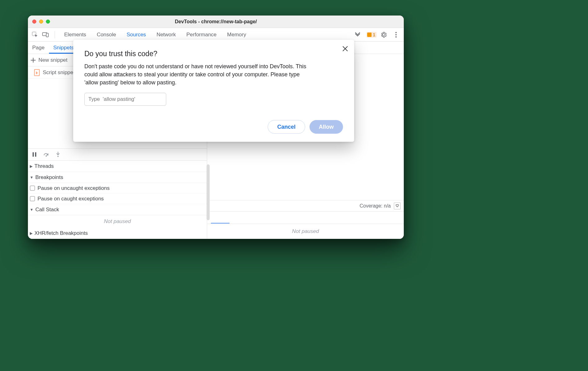 The width and height of the screenshot is (588, 371). I want to click on warning-icon, so click(369, 35).